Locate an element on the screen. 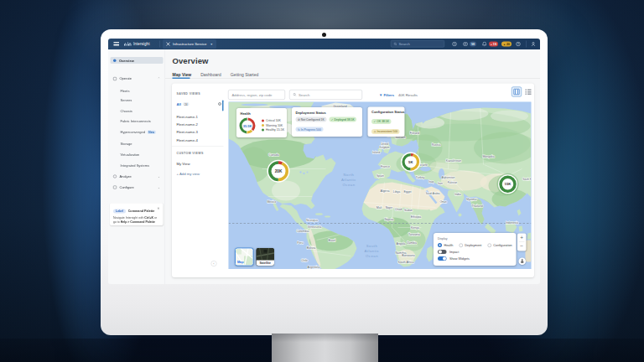  svg-text: Myanmar is located at coordinates (471, 199).